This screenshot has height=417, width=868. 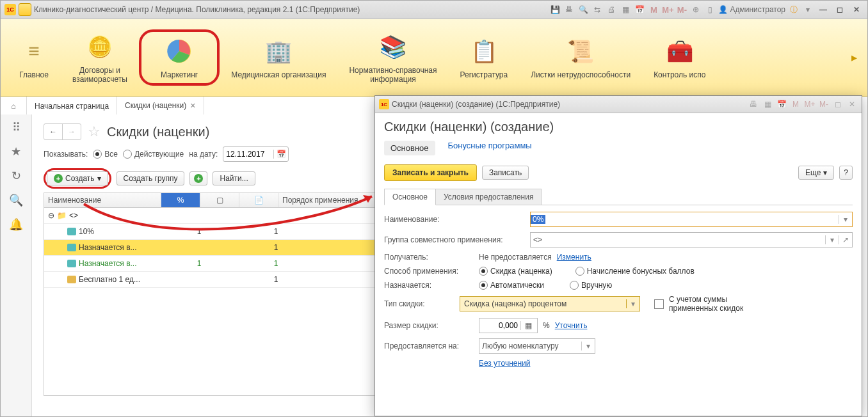 I want to click on col-icon3: 📄, so click(x=259, y=200).